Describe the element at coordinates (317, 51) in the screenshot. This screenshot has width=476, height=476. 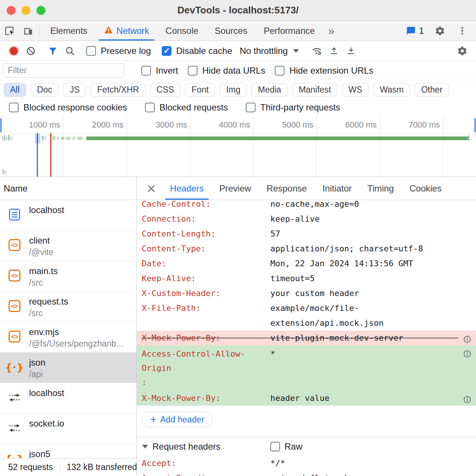
I see `network-conditions-icon` at that location.